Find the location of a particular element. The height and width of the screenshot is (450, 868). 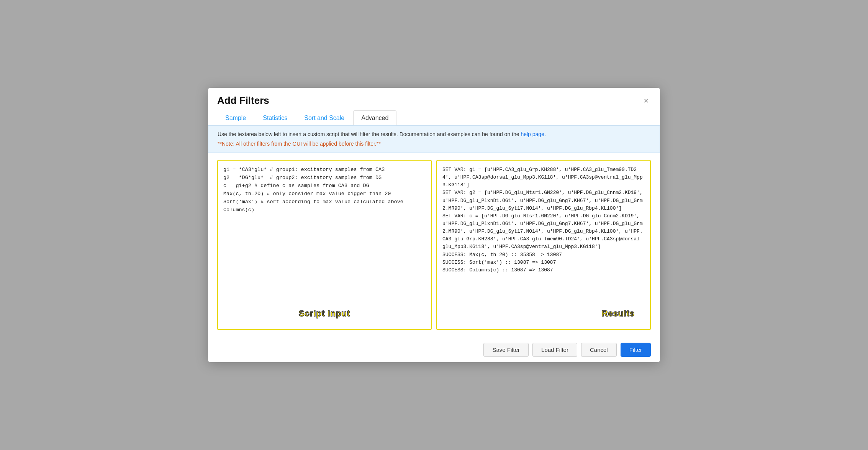

modal-title: Add Filters is located at coordinates (243, 100).